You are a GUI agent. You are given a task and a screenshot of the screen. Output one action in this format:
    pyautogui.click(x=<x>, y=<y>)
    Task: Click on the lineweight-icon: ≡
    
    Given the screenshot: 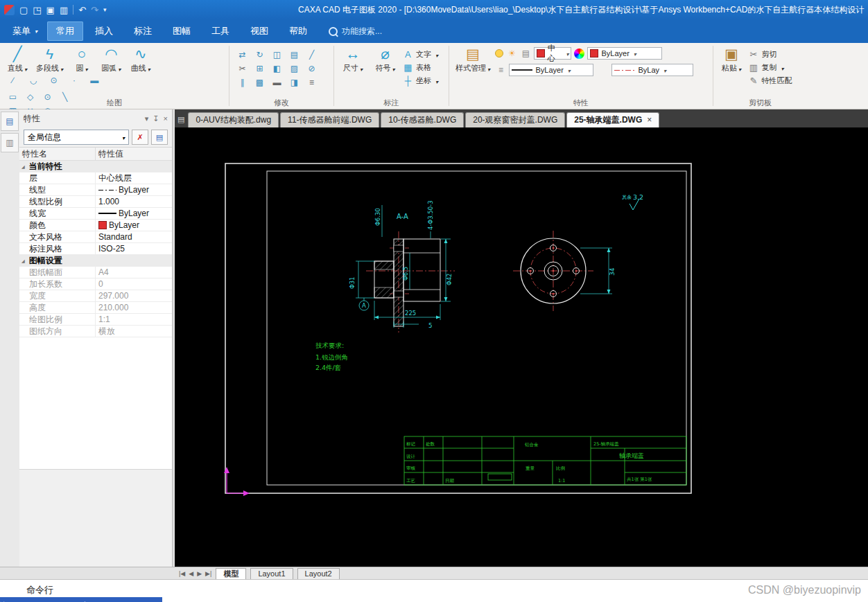 What is the action you would take?
    pyautogui.click(x=501, y=70)
    